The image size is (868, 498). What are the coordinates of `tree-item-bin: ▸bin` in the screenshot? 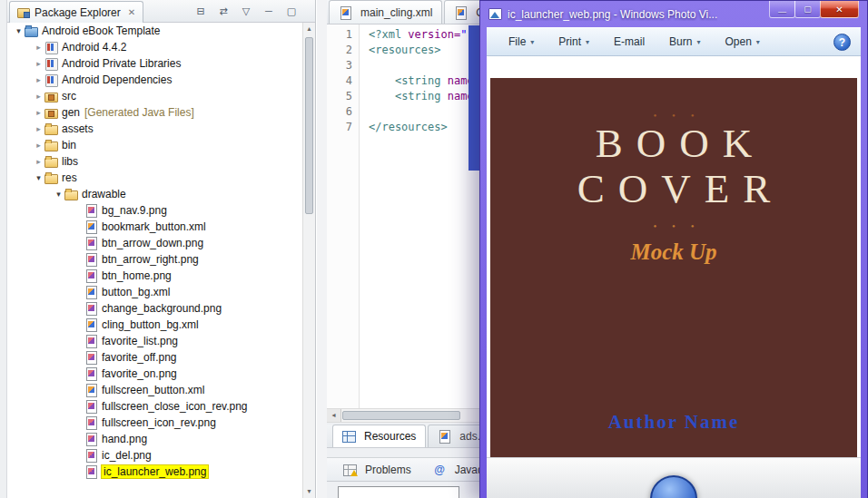 It's located at (154, 145).